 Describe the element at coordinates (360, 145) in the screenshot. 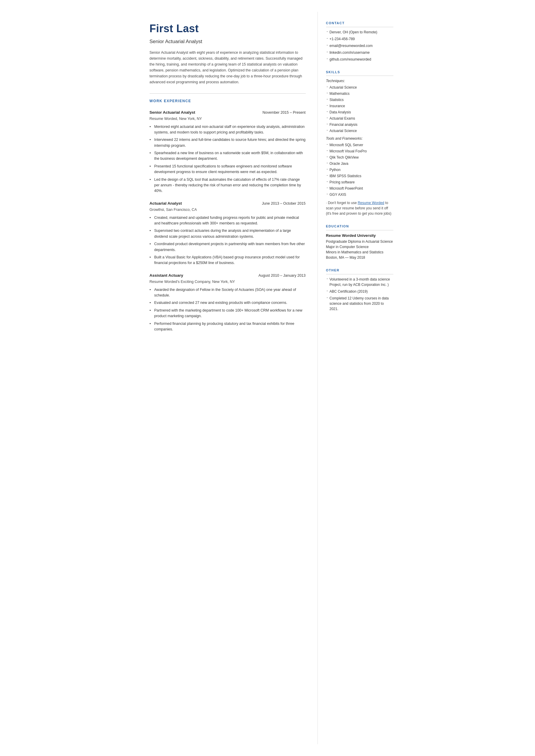

I see `tool-0: Microsoft SQL Server` at that location.